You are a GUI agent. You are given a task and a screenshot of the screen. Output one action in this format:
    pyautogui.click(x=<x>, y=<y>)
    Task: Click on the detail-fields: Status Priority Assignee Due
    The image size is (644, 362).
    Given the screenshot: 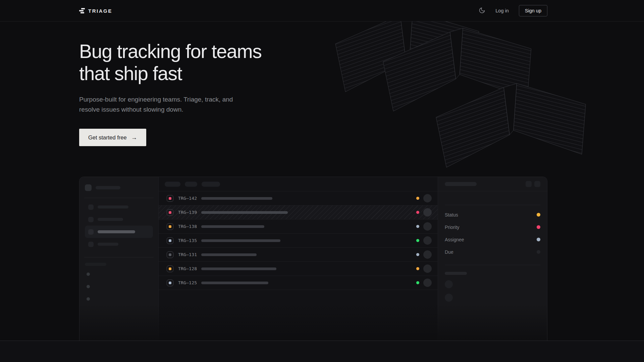 What is the action you would take?
    pyautogui.click(x=492, y=233)
    